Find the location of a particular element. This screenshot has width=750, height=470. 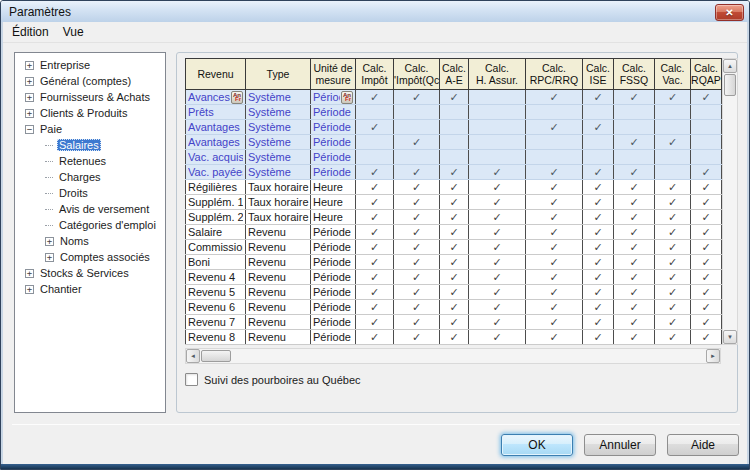

horizontal-scrollbar: ◄ ► is located at coordinates (453, 356).